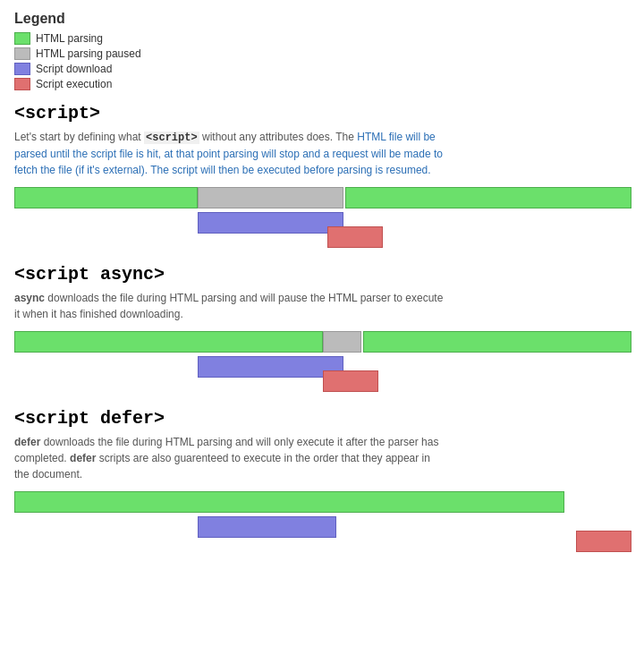 Image resolution: width=644 pixels, height=655 pixels. Describe the element at coordinates (342, 342) in the screenshot. I see `bar-async-html-pause` at that location.